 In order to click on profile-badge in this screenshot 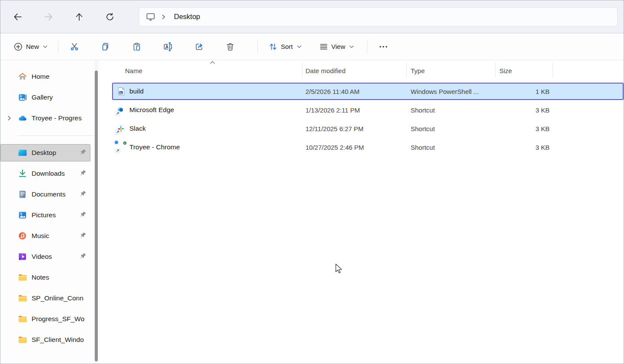, I will do `click(125, 143)`.